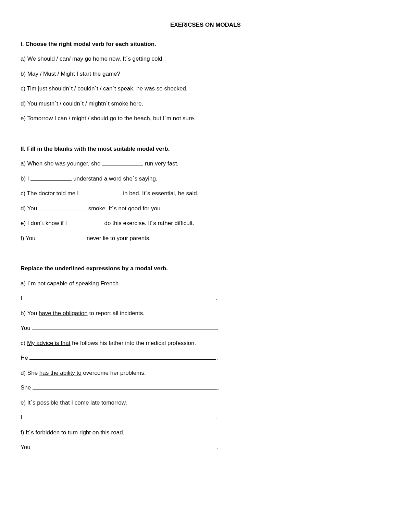 The image size is (411, 532). Describe the element at coordinates (63, 313) in the screenshot. I see `section3-b-underlined: have the obligation` at that location.